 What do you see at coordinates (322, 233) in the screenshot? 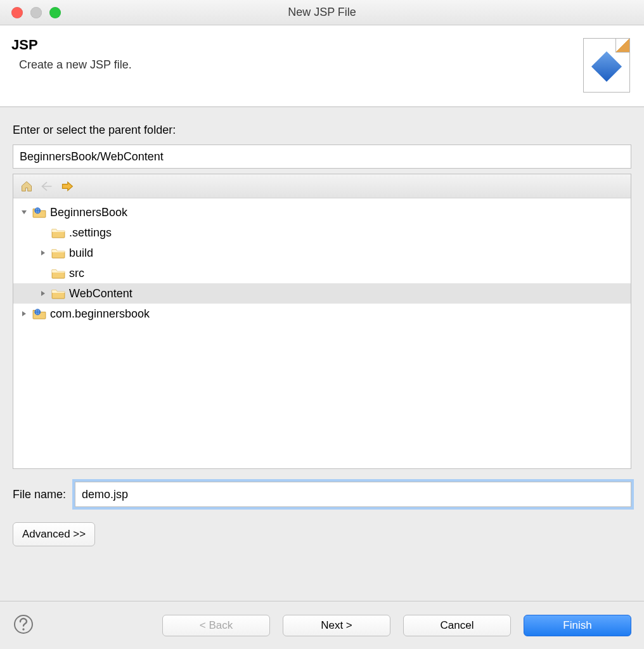
I see `tree-item--settings: .settings` at bounding box center [322, 233].